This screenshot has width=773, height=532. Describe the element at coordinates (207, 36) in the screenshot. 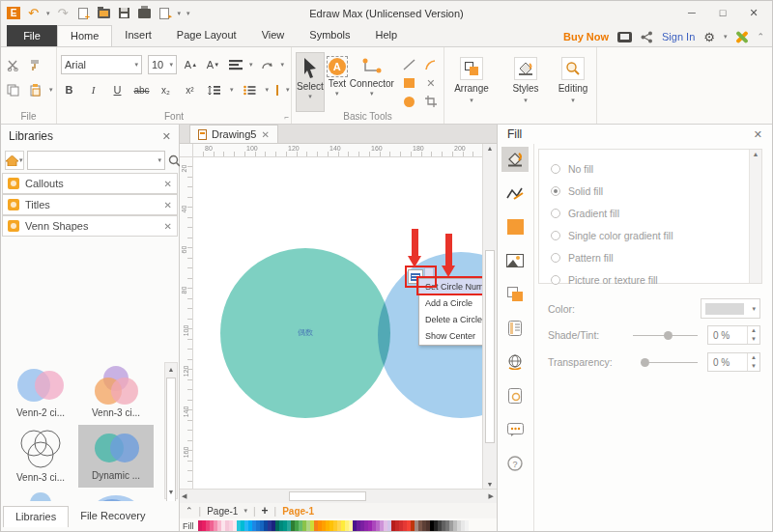

I see `tab-page-layout: Page Layout` at that location.